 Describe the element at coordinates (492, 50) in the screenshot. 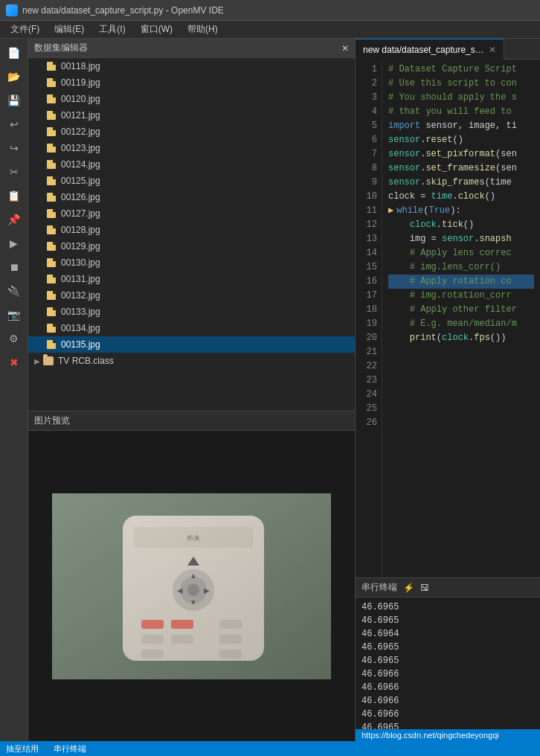

I see `tab-close-btn: ✕` at that location.